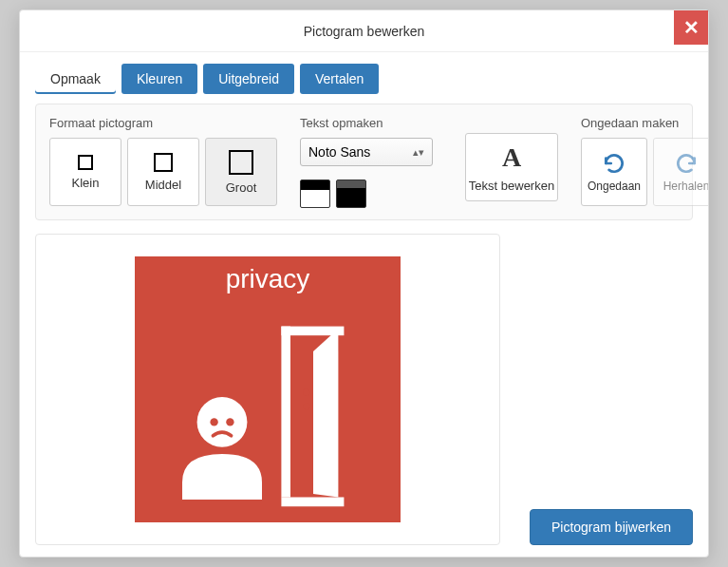  Describe the element at coordinates (419, 152) in the screenshot. I see `dropdown-icon: ▴▾` at that location.